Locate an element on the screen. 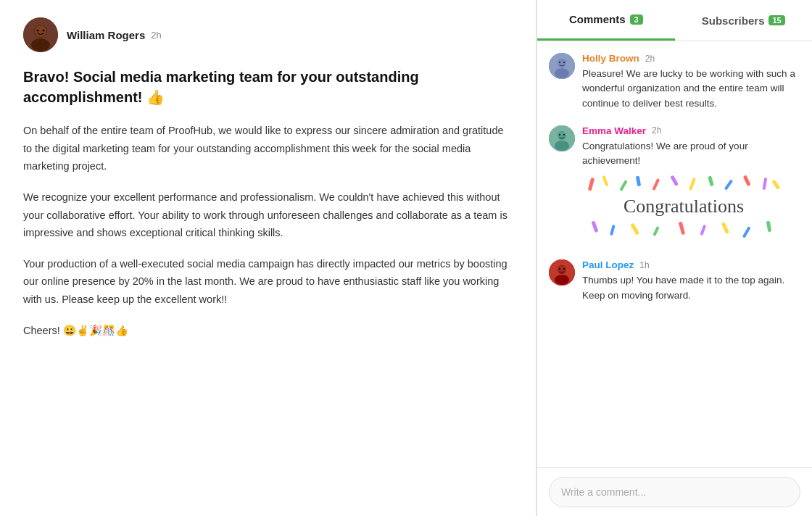 The width and height of the screenshot is (812, 516). comment-item: Emma Walker 2h Congratulations! We are p… is located at coordinates (674, 186).